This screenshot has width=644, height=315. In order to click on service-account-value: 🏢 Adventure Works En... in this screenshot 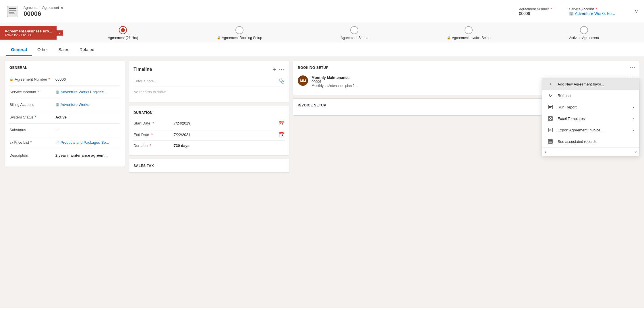, I will do `click(592, 13)`.